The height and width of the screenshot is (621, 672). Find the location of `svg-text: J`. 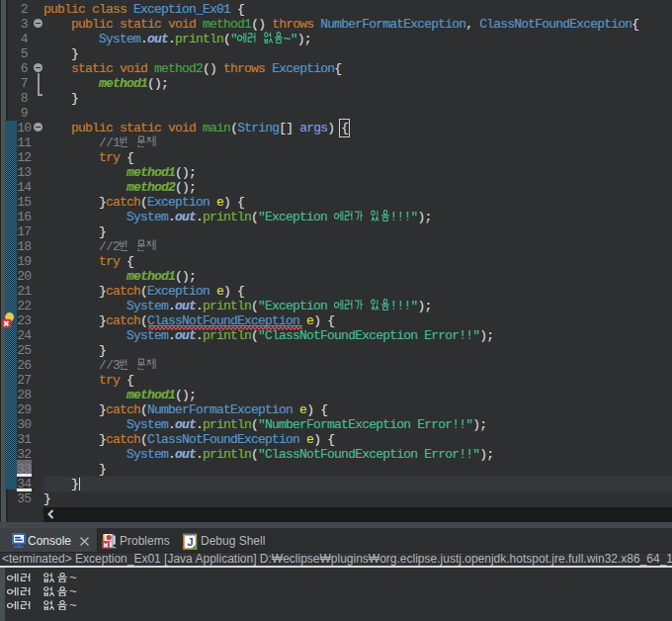

svg-text: J is located at coordinates (190, 542).